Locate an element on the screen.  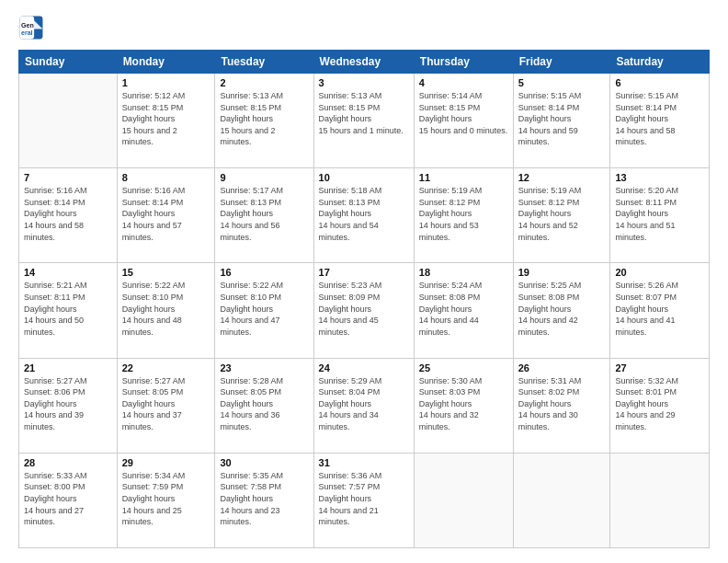
day-info: Sunrise: 5:15 AM Sunset: 8:14 PM Dayligh… is located at coordinates (660, 120).